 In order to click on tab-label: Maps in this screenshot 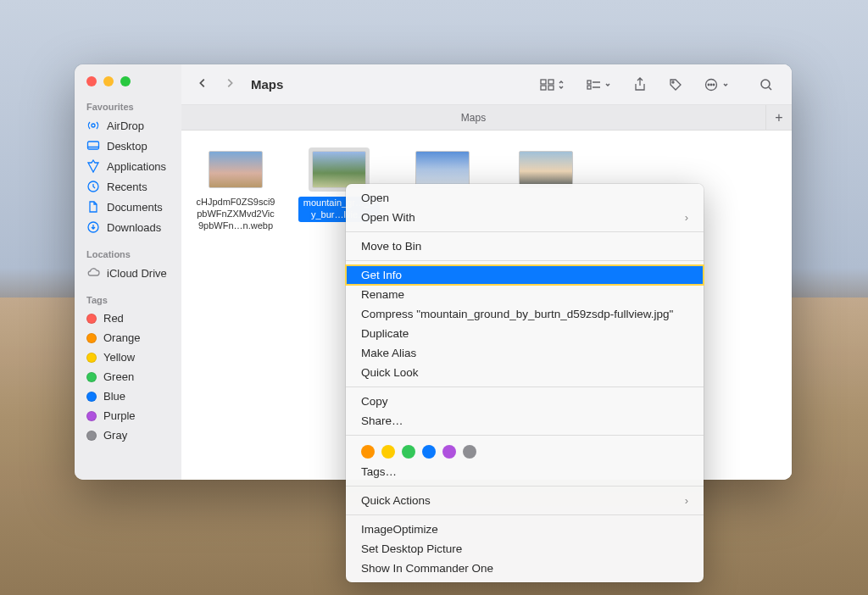, I will do `click(473, 118)`.